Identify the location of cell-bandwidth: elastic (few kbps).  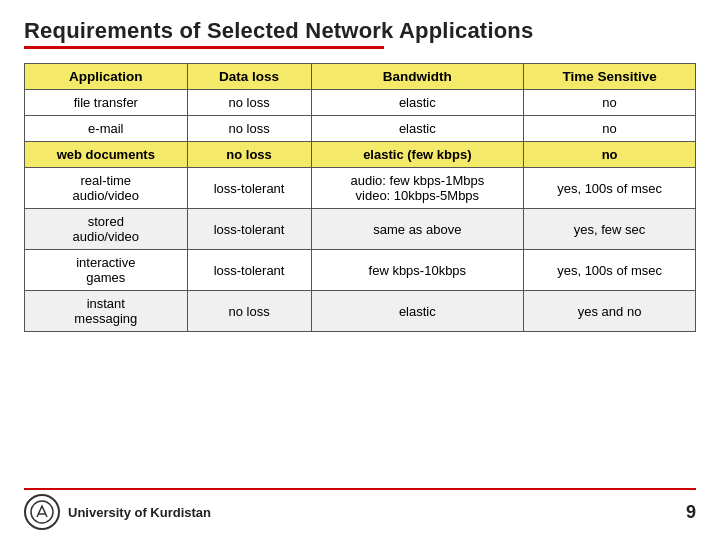
(418, 155).